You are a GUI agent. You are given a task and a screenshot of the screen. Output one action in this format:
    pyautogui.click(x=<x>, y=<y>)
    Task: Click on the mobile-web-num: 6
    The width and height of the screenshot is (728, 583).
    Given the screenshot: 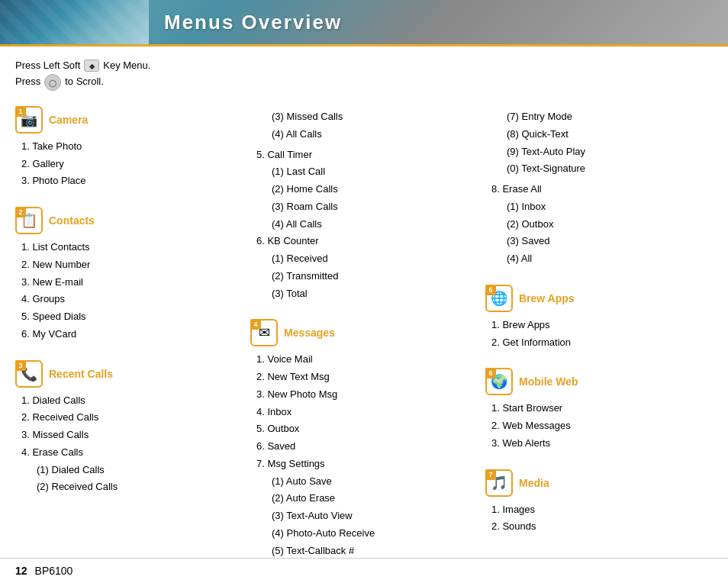 What is the action you would take?
    pyautogui.click(x=491, y=373)
    